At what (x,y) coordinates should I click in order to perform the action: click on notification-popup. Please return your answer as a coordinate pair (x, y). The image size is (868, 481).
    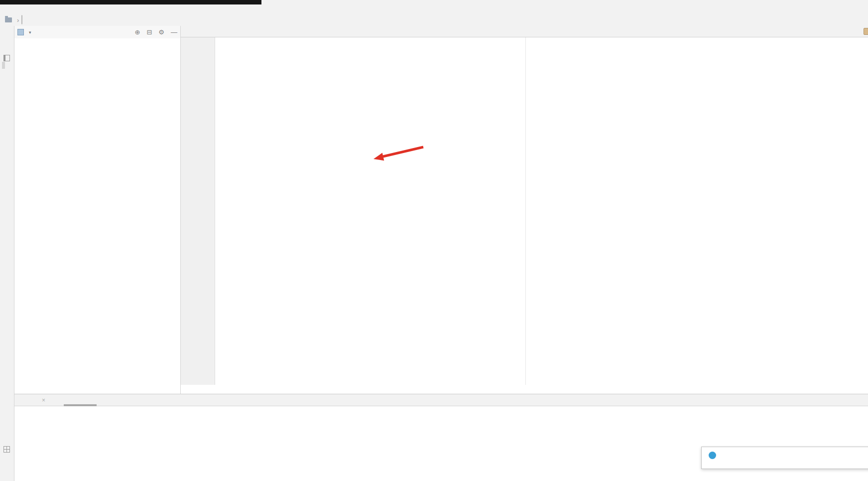
    Looking at the image, I should click on (785, 458).